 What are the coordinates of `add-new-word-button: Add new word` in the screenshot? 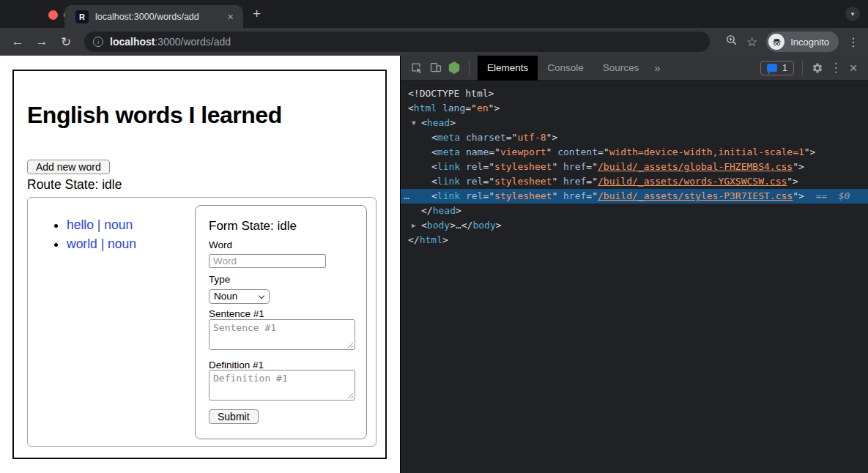 It's located at (69, 167).